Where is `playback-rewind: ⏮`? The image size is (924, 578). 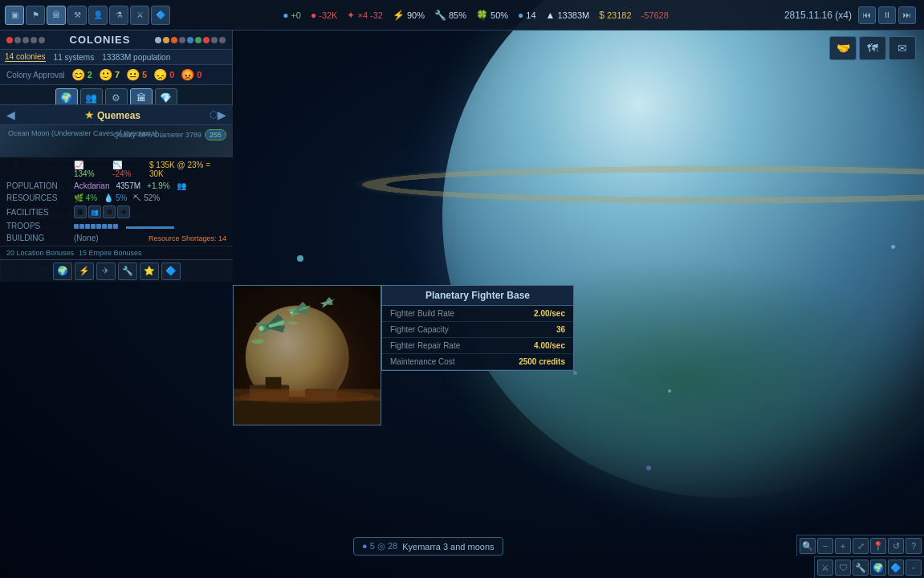 playback-rewind: ⏮ is located at coordinates (867, 15).